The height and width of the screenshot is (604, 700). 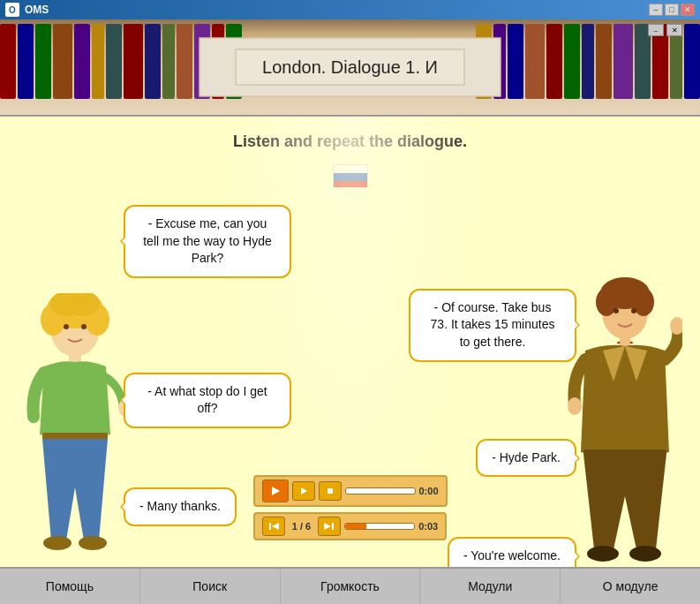 I want to click on shelf-close: ✕, so click(x=674, y=30).